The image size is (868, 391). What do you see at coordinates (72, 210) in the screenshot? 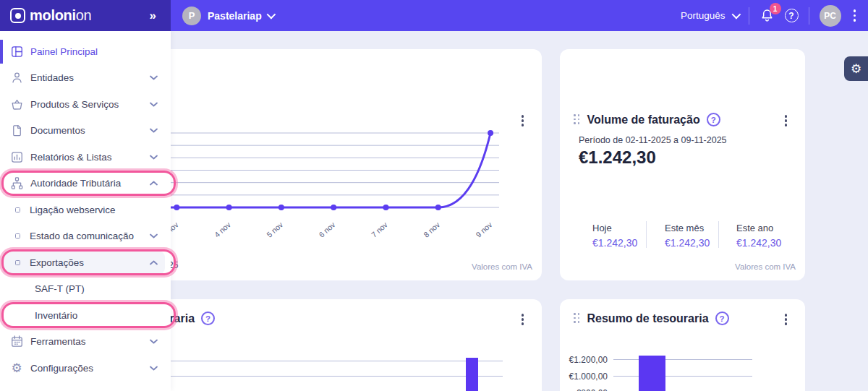
I see `sidebar-item-label: Ligação webservice` at bounding box center [72, 210].